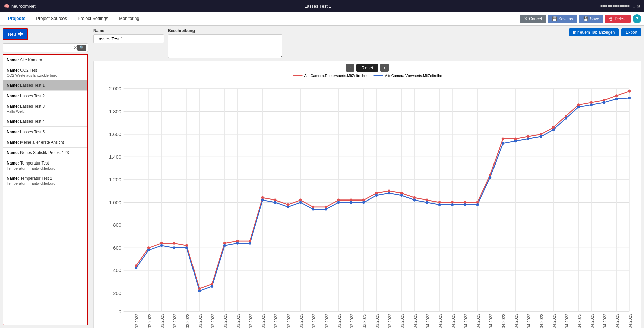 The width and height of the screenshot is (644, 328). Describe the element at coordinates (611, 19) in the screenshot. I see `delete-icon: 🗑` at that location.